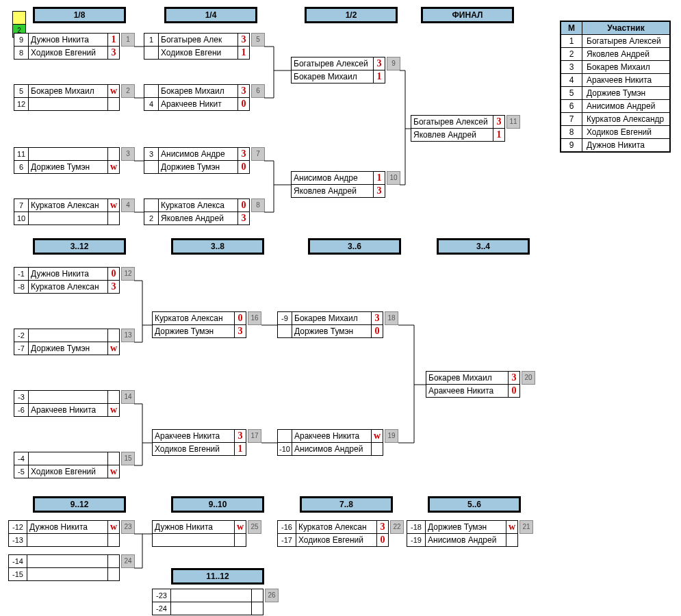 The height and width of the screenshot is (616, 681). What do you see at coordinates (64, 568) in the screenshot?
I see `match-24: -14 -15` at bounding box center [64, 568].